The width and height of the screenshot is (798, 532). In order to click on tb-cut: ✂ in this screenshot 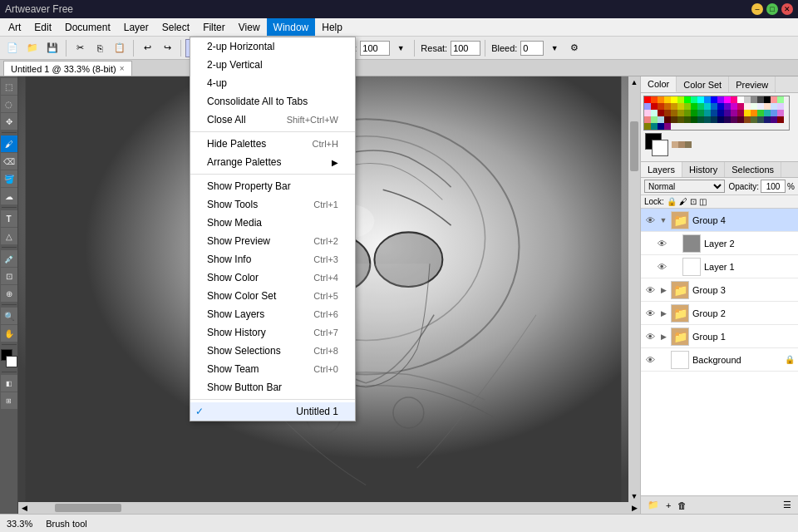, I will do `click(80, 48)`.